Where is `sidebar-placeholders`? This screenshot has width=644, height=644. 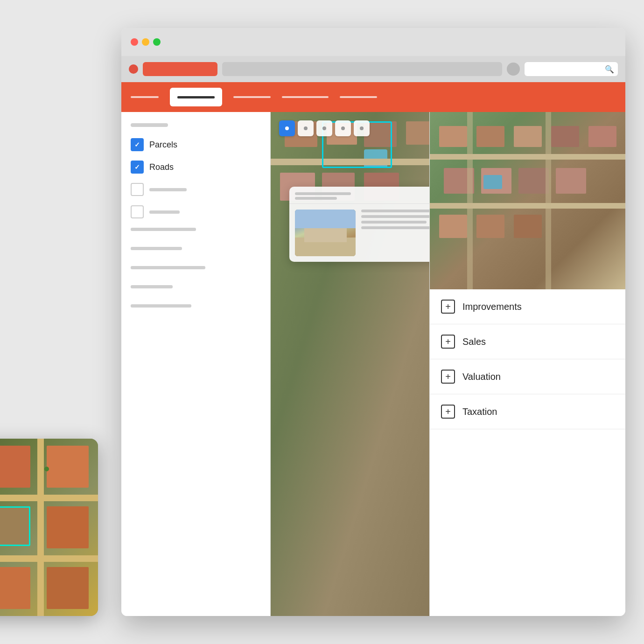
sidebar-placeholders is located at coordinates (196, 273).